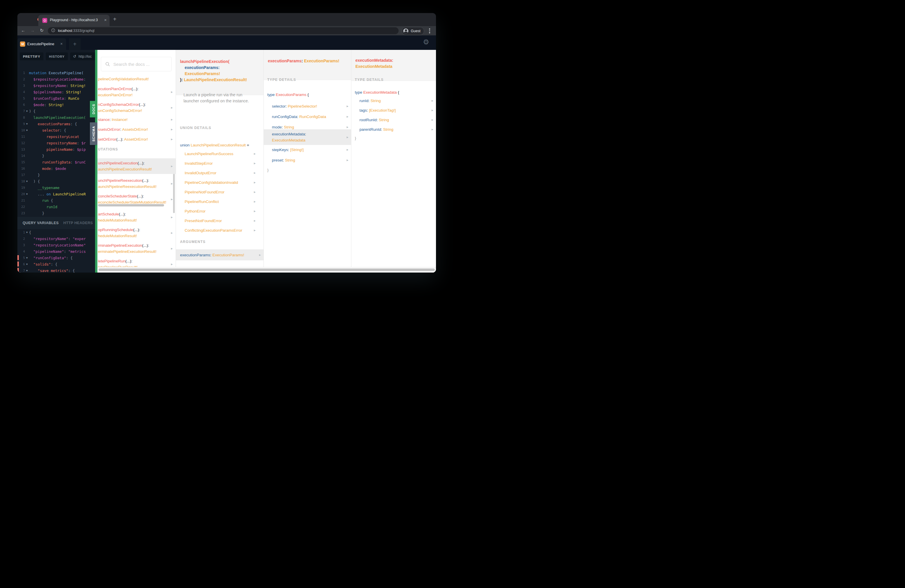 Image resolution: width=905 pixels, height=588 pixels. I want to click on editor-line: 5 $runConfigData: RunCo, so click(56, 98).